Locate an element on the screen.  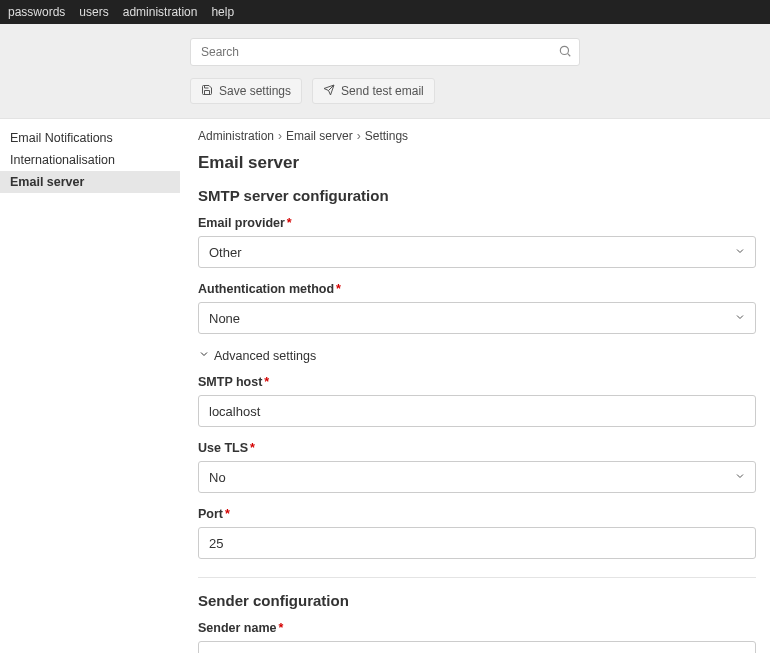
nav-help: help is located at coordinates (222, 12).